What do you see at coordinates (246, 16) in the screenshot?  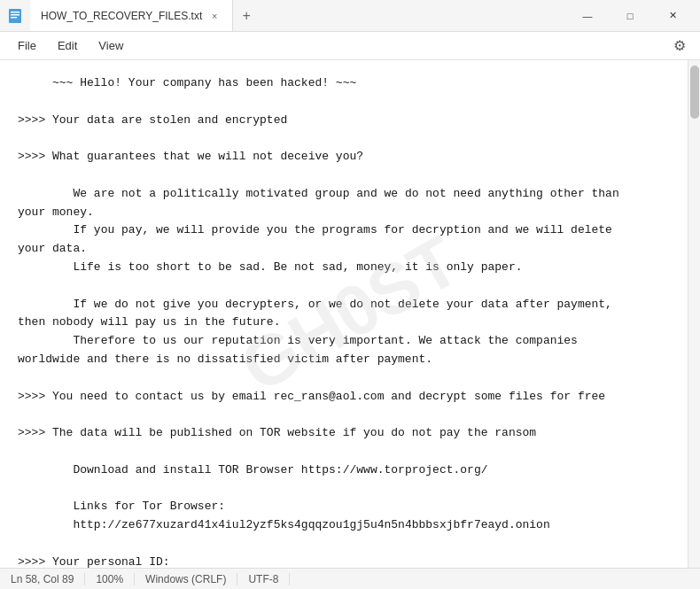 I see `new-tab-button: +` at bounding box center [246, 16].